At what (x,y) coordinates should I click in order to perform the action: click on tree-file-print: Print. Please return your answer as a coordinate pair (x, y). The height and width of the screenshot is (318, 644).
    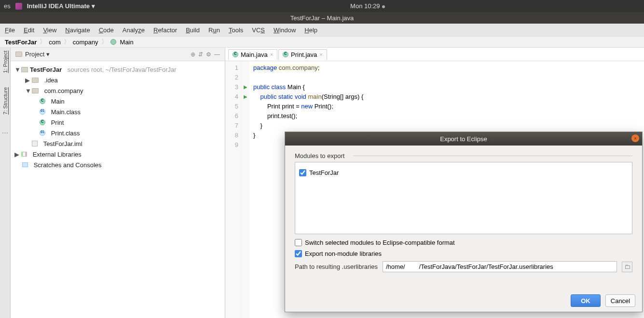
    Looking at the image, I should click on (118, 122).